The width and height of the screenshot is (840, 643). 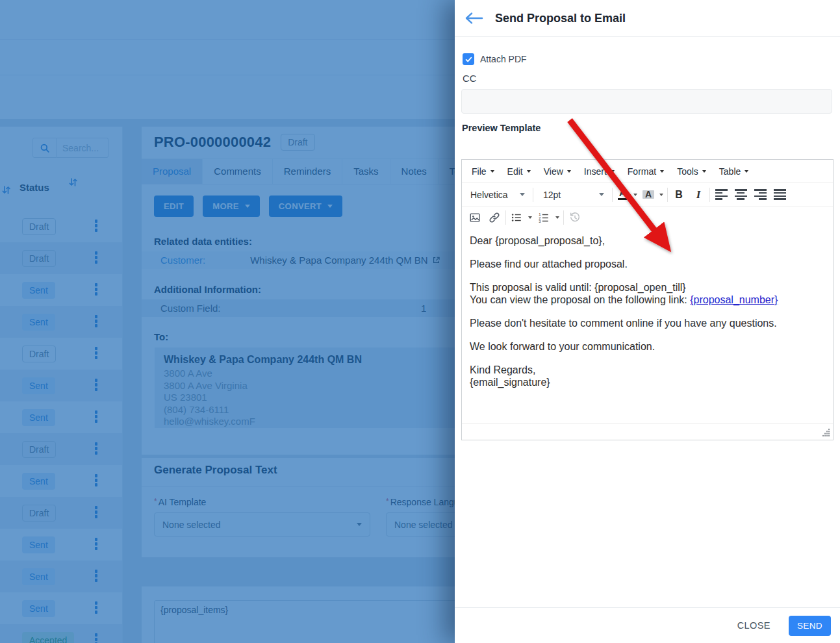 I want to click on svg-text: 3, so click(x=539, y=221).